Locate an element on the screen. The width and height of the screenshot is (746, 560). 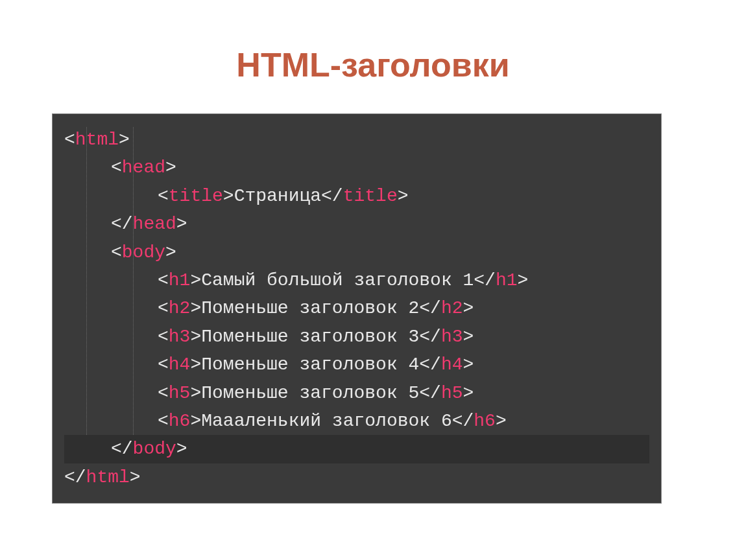
code-line: </html> is located at coordinates (357, 477).